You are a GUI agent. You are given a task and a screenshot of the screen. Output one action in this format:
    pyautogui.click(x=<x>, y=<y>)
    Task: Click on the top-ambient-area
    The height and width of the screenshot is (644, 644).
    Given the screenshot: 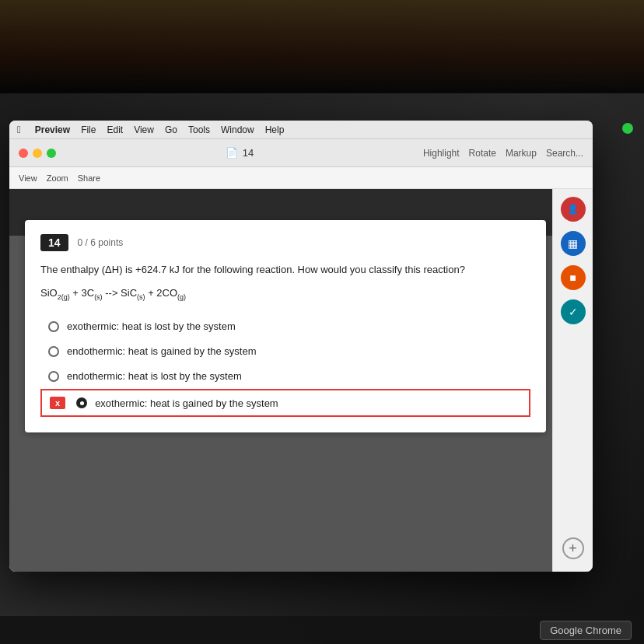 What is the action you would take?
    pyautogui.click(x=322, y=47)
    